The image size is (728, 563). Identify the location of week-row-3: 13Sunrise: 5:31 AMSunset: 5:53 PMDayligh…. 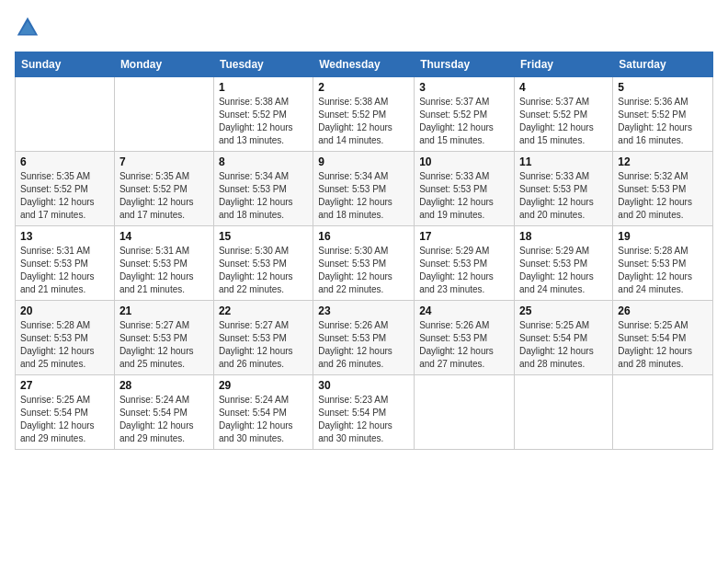
(364, 263).